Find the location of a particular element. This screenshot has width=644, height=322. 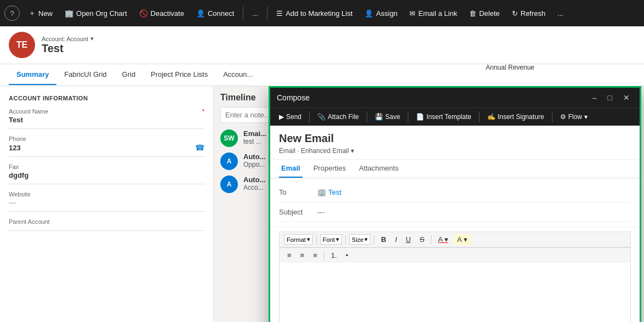

help-icon: ? is located at coordinates (12, 13).